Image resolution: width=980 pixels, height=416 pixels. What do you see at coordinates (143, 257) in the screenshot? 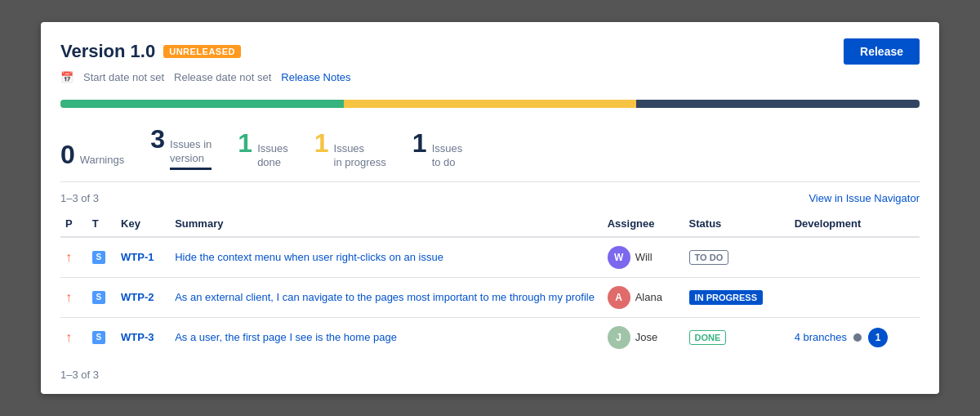
I see `key-cell: WTP-1` at bounding box center [143, 257].